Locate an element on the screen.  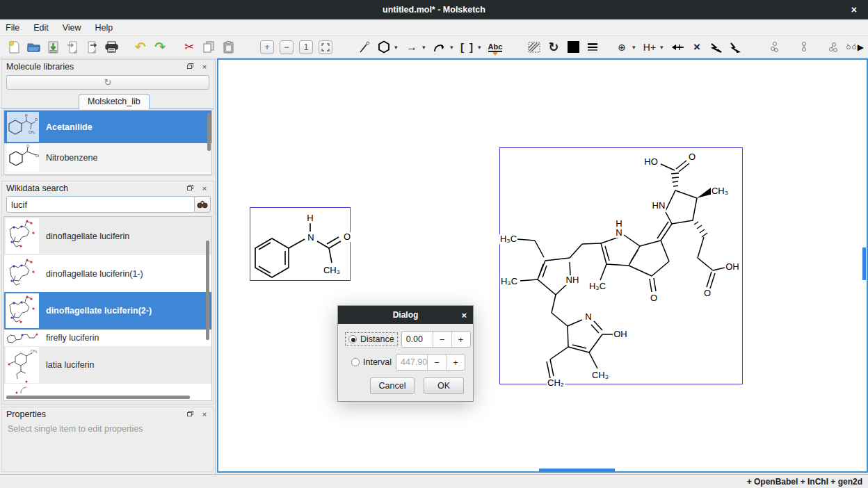
bracket-dropdown-icon: ▾ is located at coordinates (481, 47).